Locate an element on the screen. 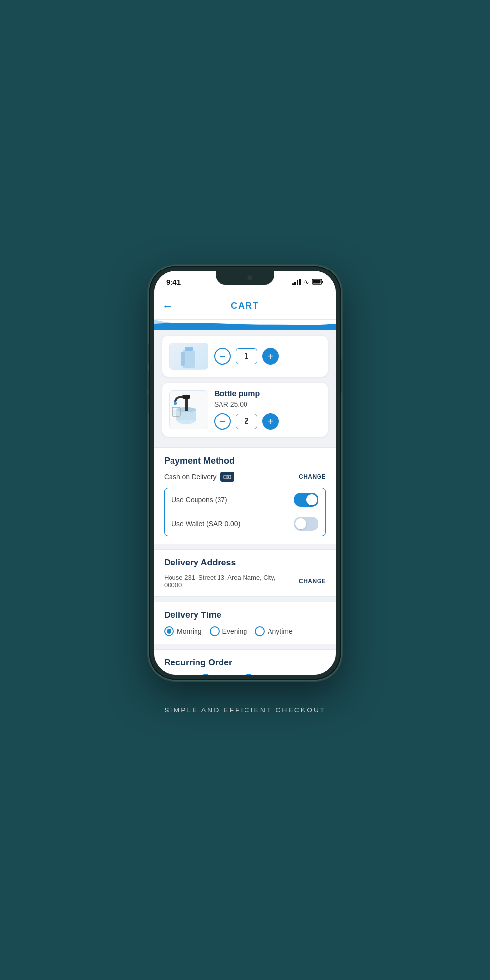 The image size is (490, 980). coupons-toggle-knob is located at coordinates (312, 500).